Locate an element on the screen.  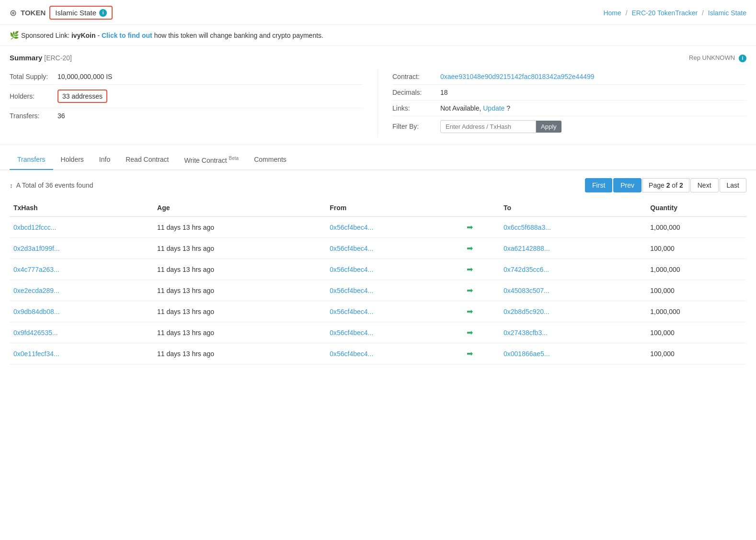
links-update: Update is located at coordinates (493, 108).